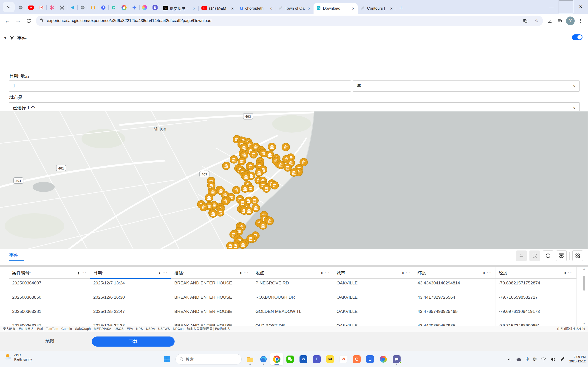 The width and height of the screenshot is (588, 367). I want to click on weather-widget: -1°CPartly sunny, so click(18, 357).